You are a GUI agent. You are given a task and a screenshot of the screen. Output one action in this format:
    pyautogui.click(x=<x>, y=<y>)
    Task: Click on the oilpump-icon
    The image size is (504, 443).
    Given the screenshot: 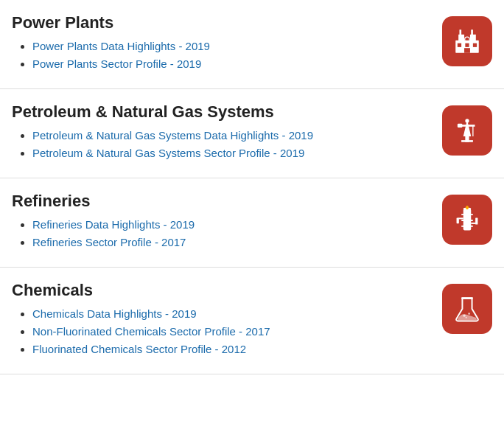 What is the action you would take?
    pyautogui.click(x=467, y=130)
    